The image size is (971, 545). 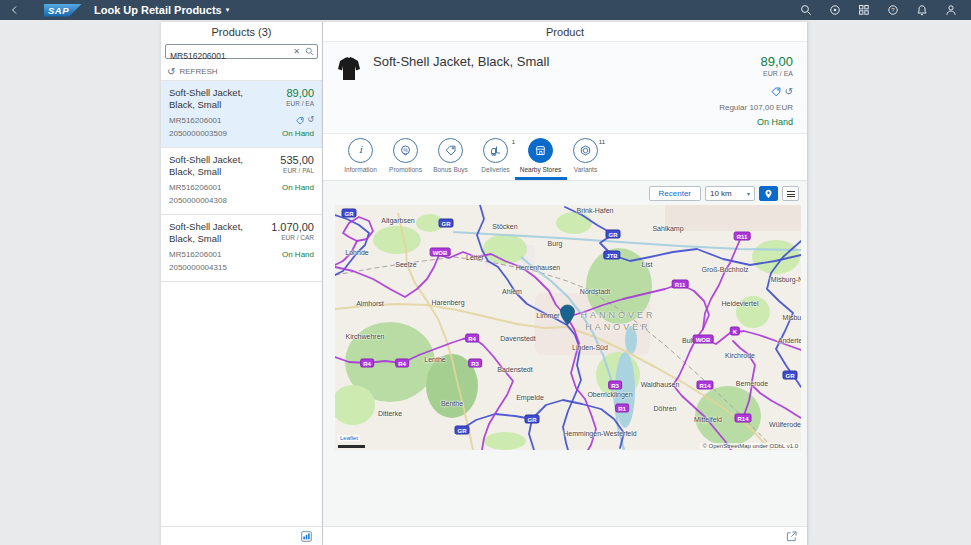 What do you see at coordinates (602, 142) in the screenshot?
I see `variants-count: 11` at bounding box center [602, 142].